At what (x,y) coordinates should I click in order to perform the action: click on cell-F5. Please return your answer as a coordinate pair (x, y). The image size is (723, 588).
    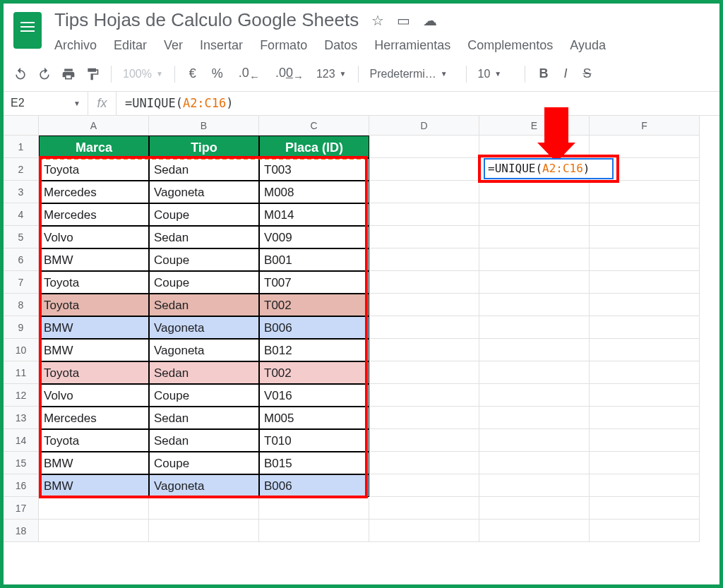
    Looking at the image, I should click on (645, 237).